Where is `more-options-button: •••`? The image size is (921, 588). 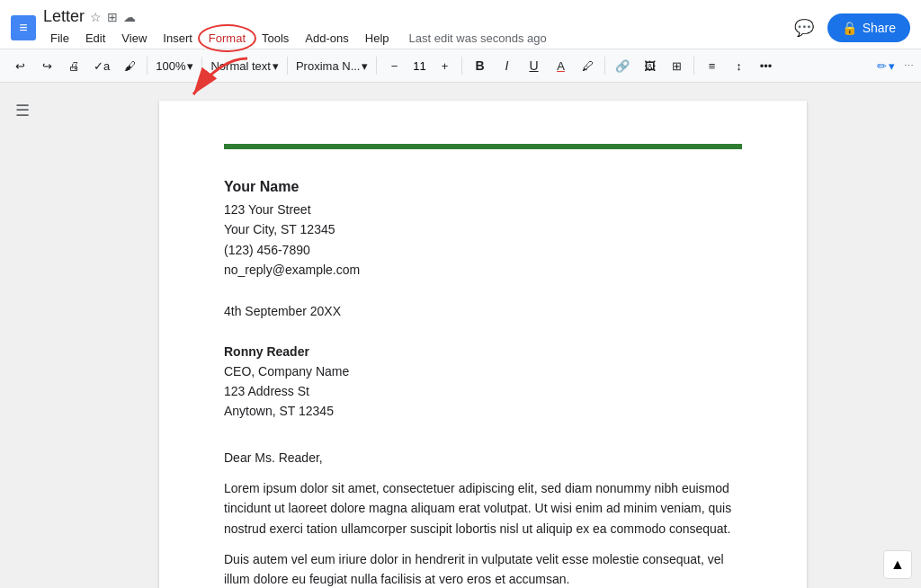
more-options-button: ••• is located at coordinates (765, 66).